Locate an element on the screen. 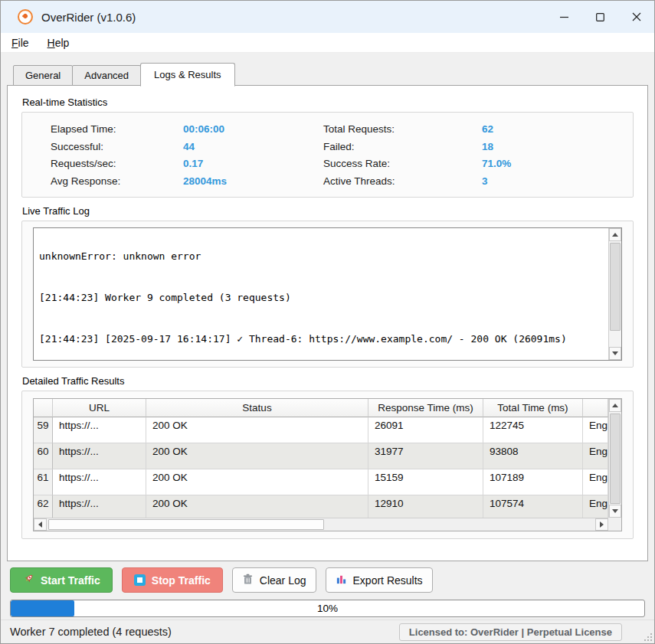 The width and height of the screenshot is (655, 644). log-line: unknownError: unknown error is located at coordinates (323, 257).